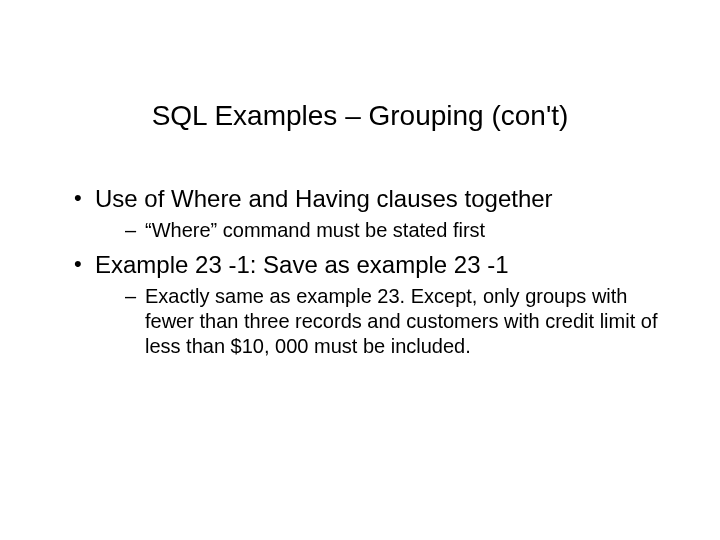  I want to click on bullet-text: Use of Where and Having clauses together, so click(324, 198).